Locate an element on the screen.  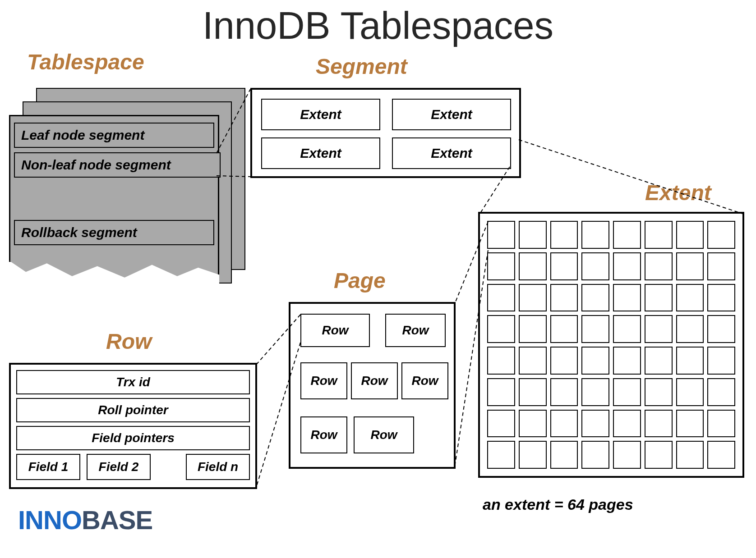
logo-part-a: INNO is located at coordinates (50, 520).